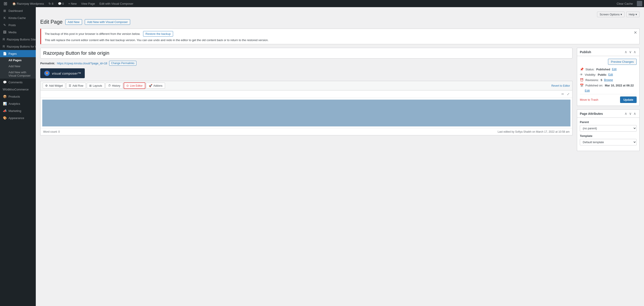 The width and height of the screenshot is (644, 306). What do you see at coordinates (128, 86) in the screenshot?
I see `live-editor-icon: ⊙` at bounding box center [128, 86].